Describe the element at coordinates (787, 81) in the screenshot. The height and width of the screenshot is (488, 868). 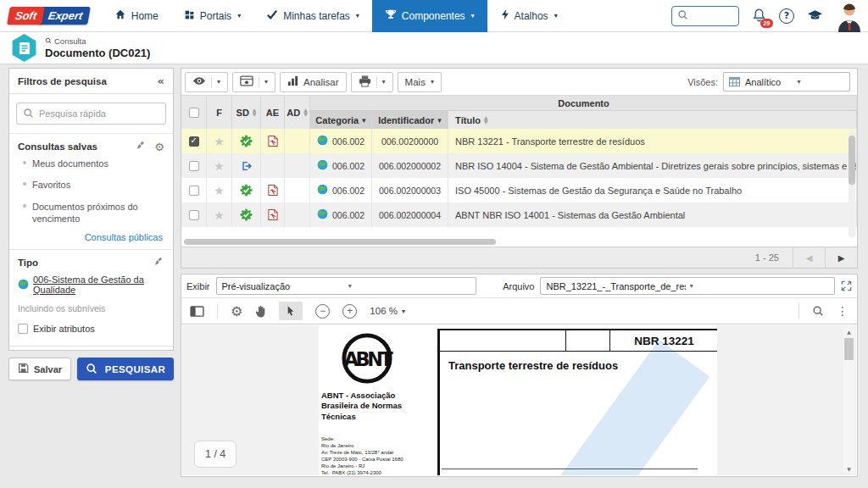
I see `views-select: Analítico ▾` at that location.